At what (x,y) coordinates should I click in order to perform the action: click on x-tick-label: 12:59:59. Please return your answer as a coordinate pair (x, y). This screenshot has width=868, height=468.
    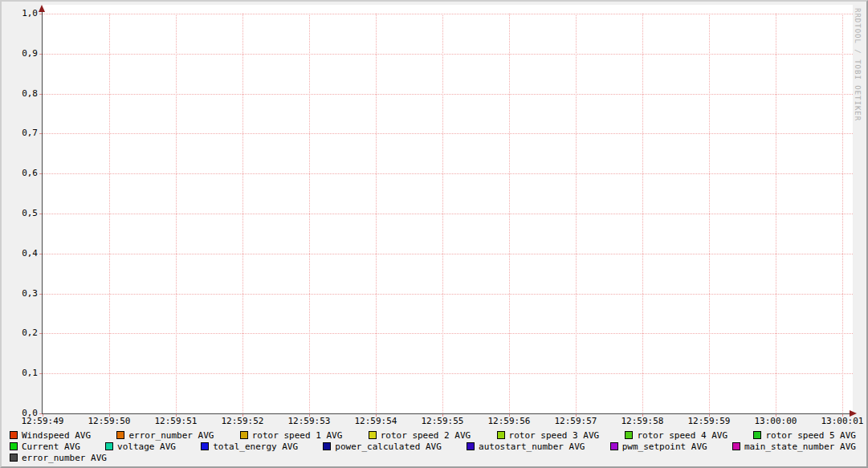
    Looking at the image, I should click on (709, 421).